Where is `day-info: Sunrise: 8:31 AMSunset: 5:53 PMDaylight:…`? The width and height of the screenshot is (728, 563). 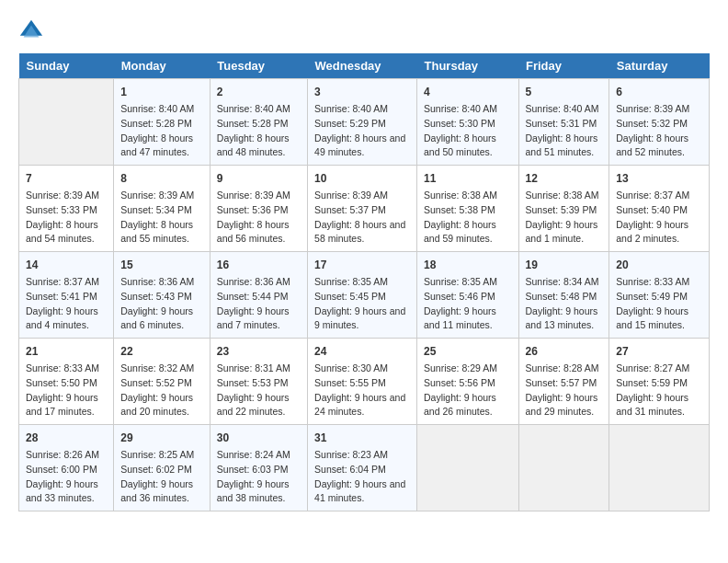 day-info: Sunrise: 8:31 AMSunset: 5:53 PMDaylight:… is located at coordinates (259, 390).